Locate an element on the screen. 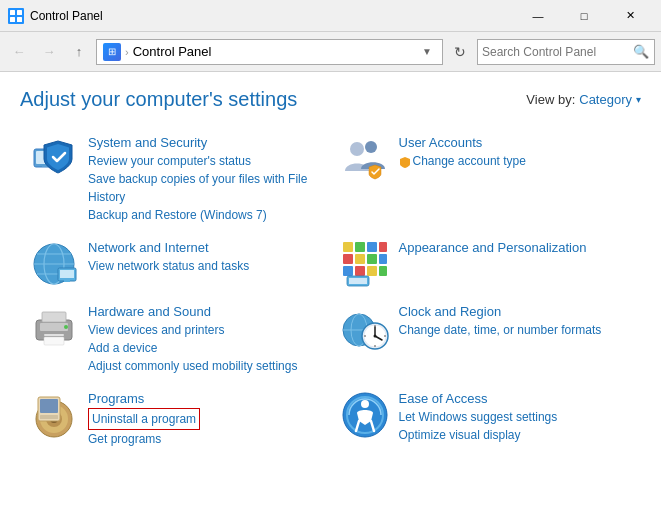 This screenshot has height=531, width=661. hardware-devices-link: View devices and printers is located at coordinates (204, 330).